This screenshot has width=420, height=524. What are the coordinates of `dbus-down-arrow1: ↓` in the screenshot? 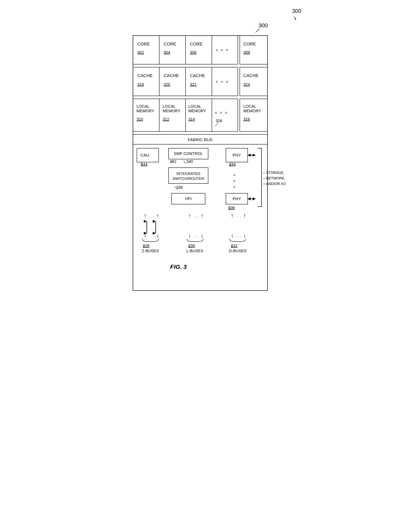 It's located at (232, 235).